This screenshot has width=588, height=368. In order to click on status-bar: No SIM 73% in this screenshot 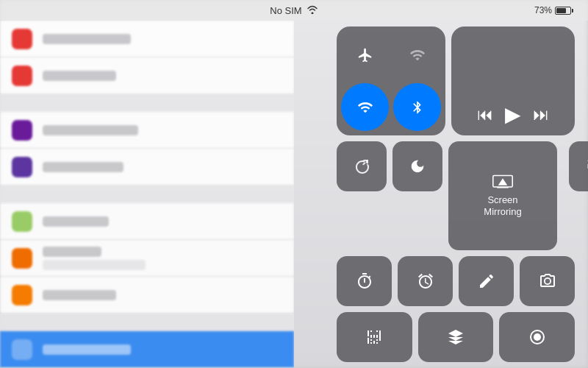, I will do `click(294, 10)`.